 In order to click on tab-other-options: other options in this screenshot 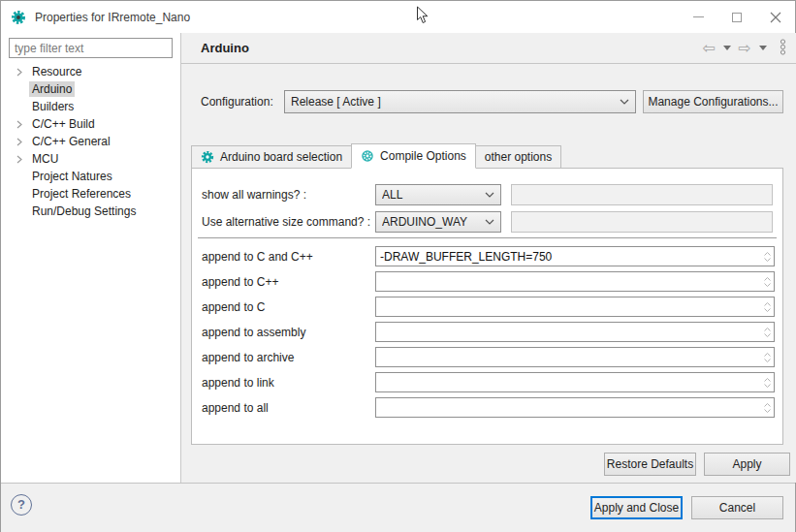, I will do `click(518, 157)`.